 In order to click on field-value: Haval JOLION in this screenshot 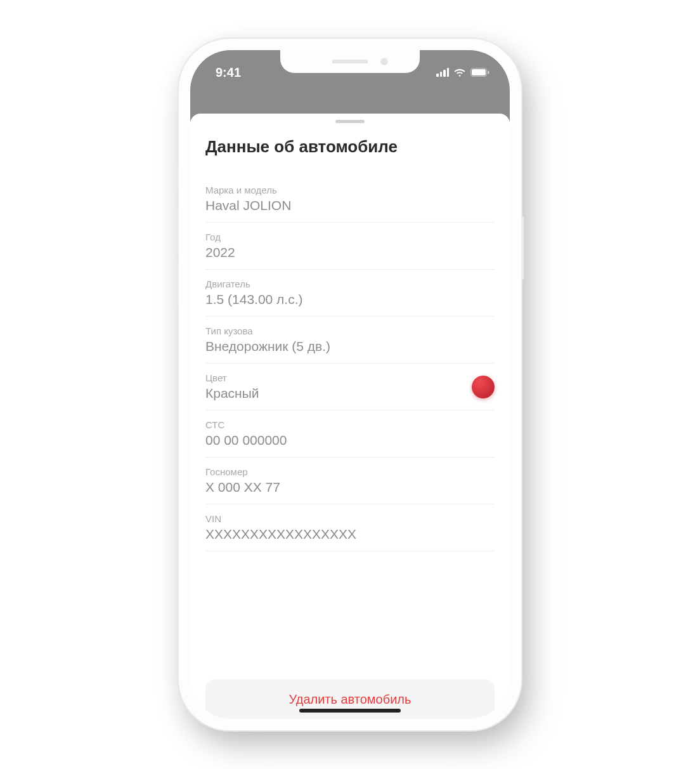, I will do `click(249, 206)`.